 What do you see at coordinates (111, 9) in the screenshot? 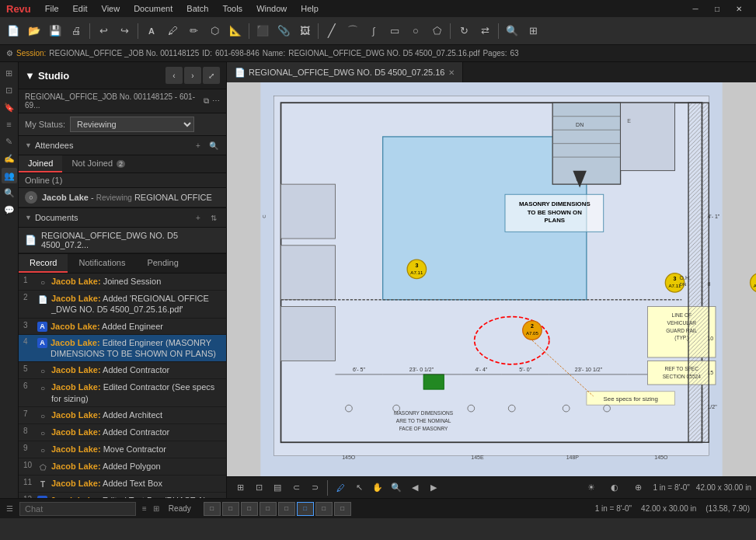
I see `menu-view: View` at bounding box center [111, 9].